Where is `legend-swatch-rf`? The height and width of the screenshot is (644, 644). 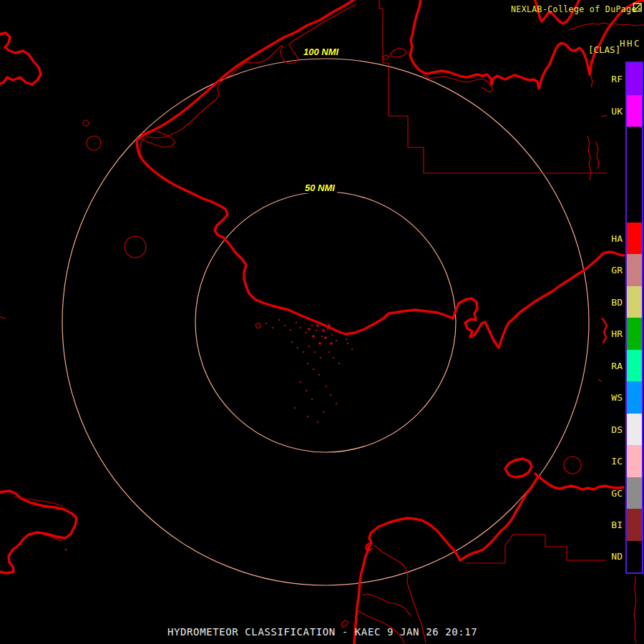
legend-swatch-rf is located at coordinates (634, 79).